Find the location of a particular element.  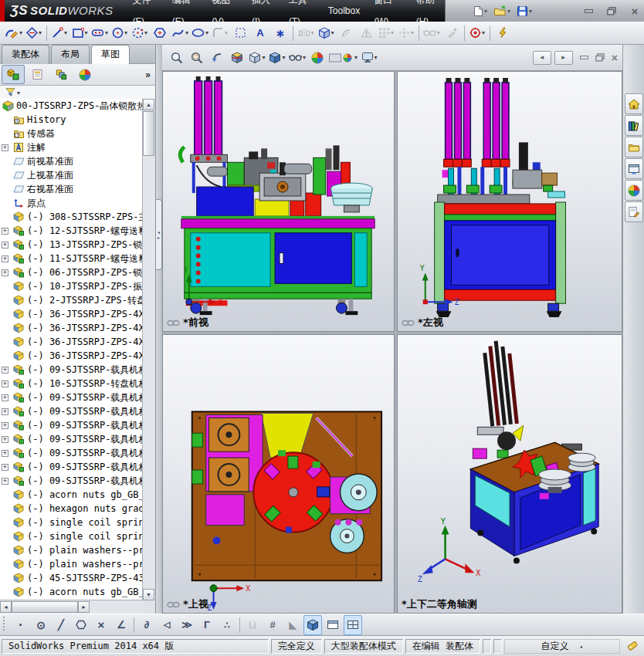

tree-item: 原点 is located at coordinates (71, 203).